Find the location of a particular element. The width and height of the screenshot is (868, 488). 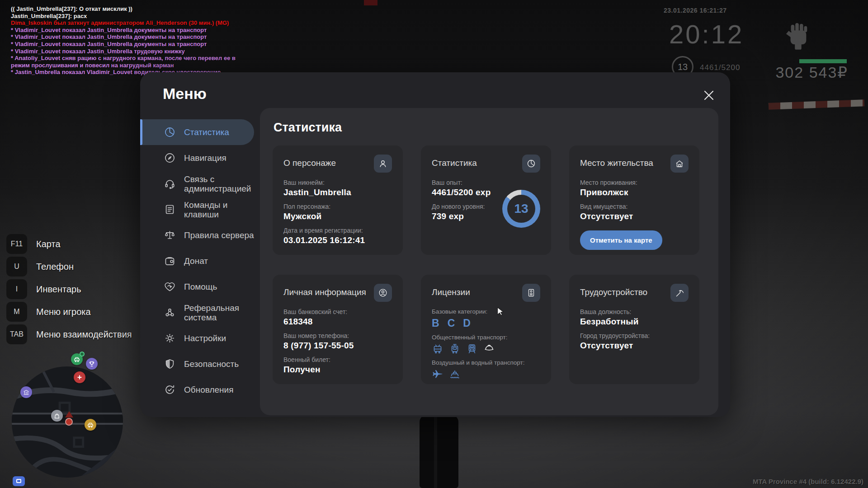

card-title: Статистика is located at coordinates (454, 163).